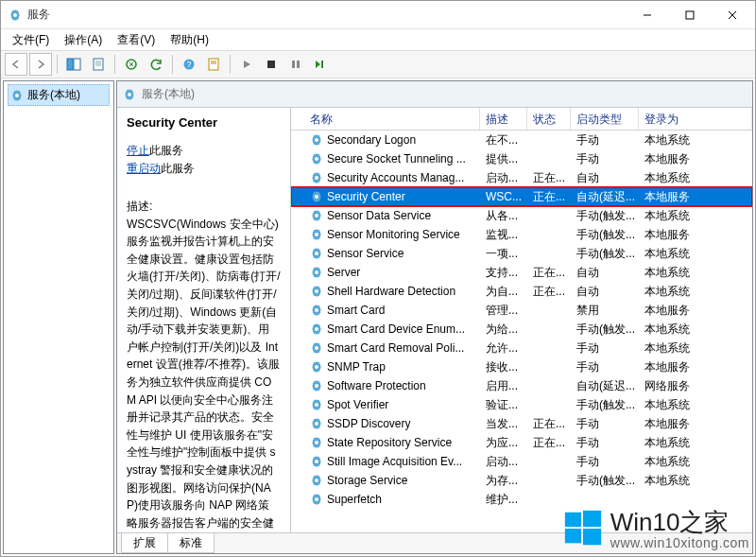  What do you see at coordinates (646, 15) in the screenshot?
I see `minimize-button` at bounding box center [646, 15].